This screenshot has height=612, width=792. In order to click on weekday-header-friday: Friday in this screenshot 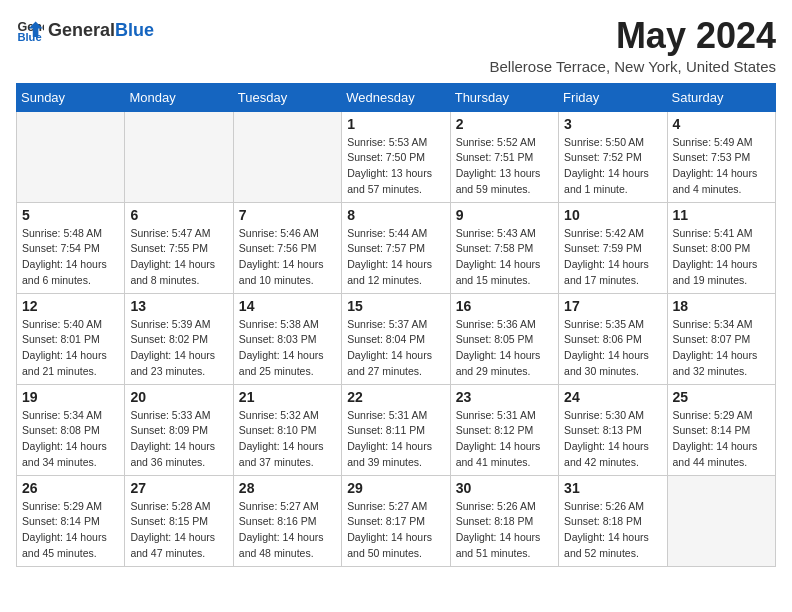, I will do `click(613, 97)`.